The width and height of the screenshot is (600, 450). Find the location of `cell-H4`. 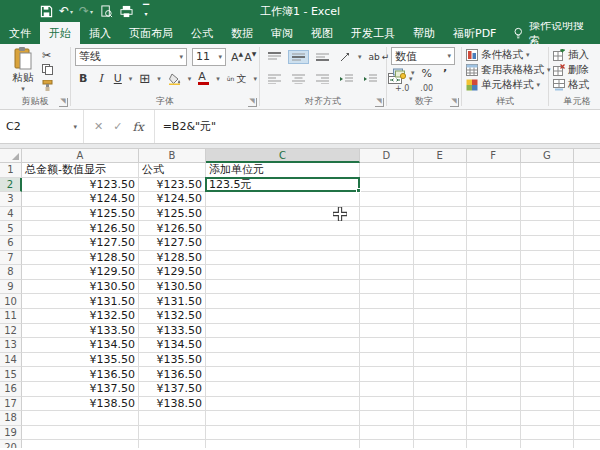

cell-H4 is located at coordinates (587, 214).